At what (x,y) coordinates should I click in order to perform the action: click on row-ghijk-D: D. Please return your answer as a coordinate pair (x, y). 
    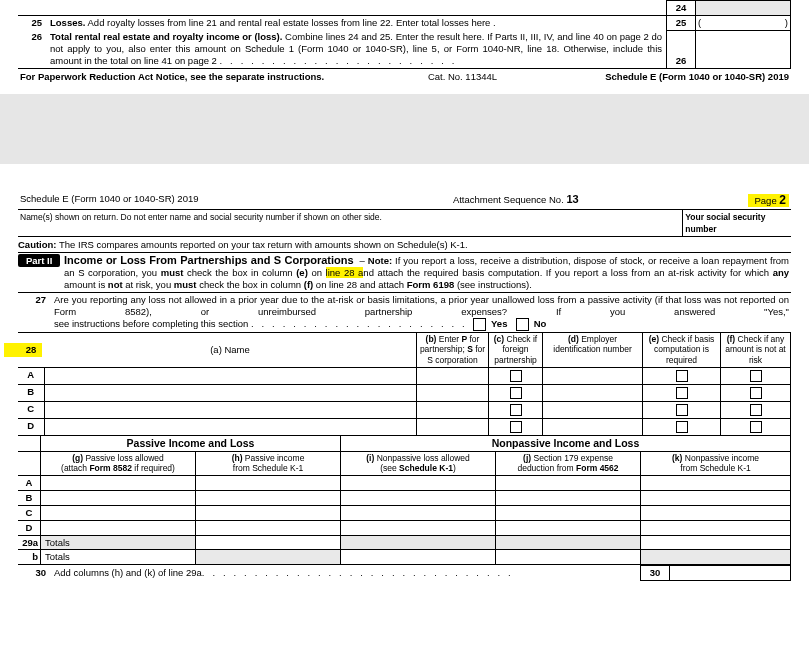
    Looking at the image, I should click on (404, 528).